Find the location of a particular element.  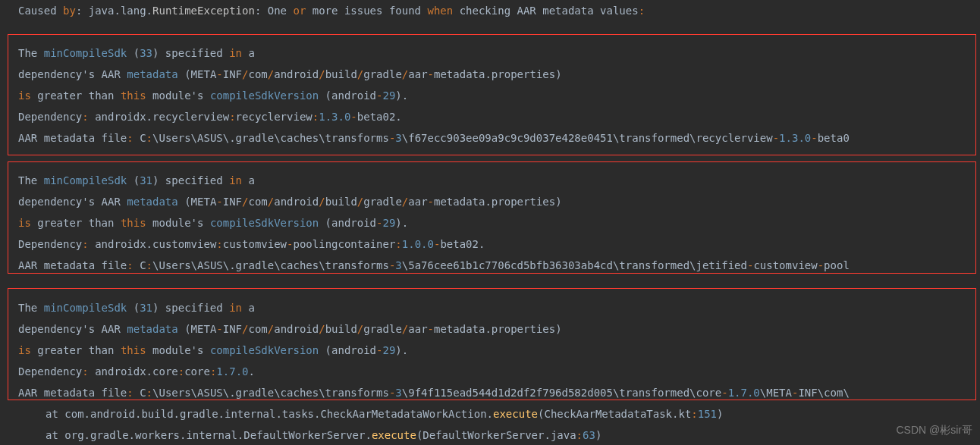

token: \5a76cee61b1c7706cd5bfb36303ab4cd\transf… is located at coordinates (575, 265).